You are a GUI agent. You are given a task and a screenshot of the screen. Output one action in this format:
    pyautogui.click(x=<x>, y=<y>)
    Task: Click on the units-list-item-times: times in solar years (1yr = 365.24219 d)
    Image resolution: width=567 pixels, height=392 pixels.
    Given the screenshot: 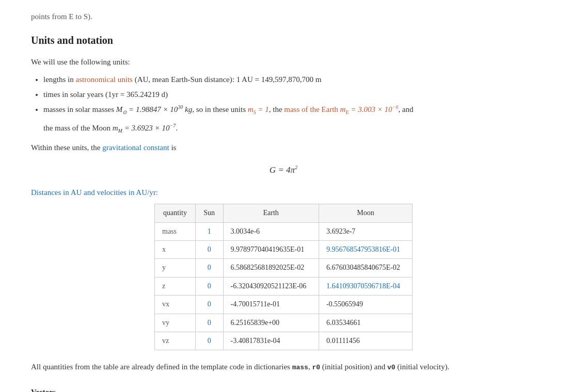 What is the action you would take?
    pyautogui.click(x=290, y=94)
    